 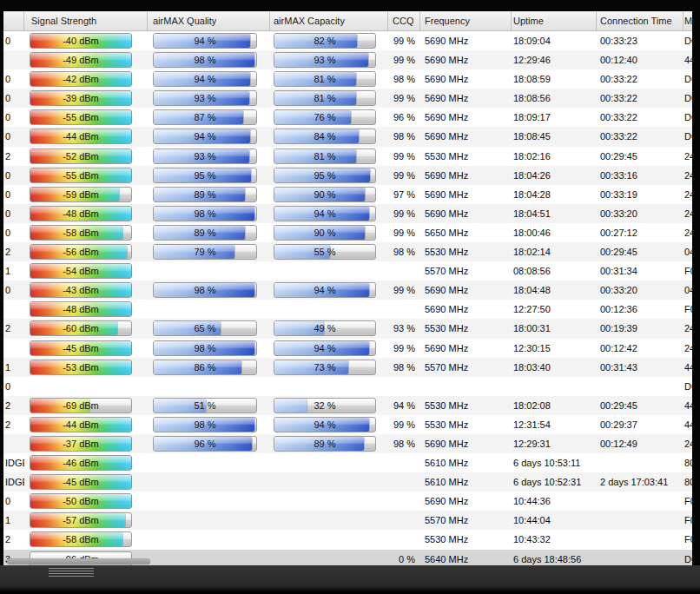 I want to click on signal-strength-bar-label: -50 dBm, so click(x=81, y=501).